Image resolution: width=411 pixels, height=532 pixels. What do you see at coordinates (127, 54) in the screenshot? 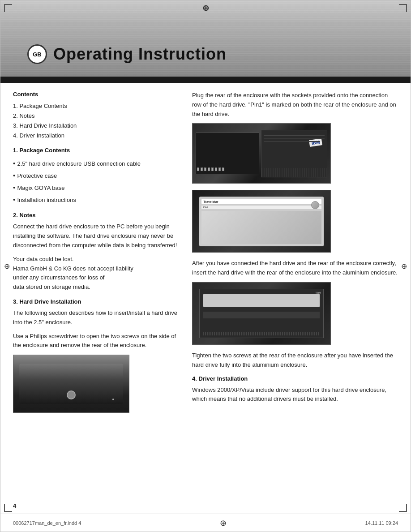
I see `title-row: GB Operating Instruction` at bounding box center [127, 54].